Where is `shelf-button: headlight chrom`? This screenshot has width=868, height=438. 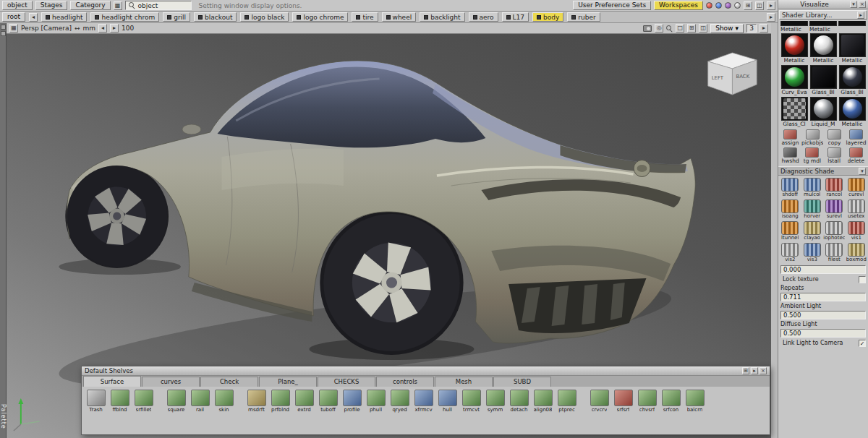 shelf-button: headlight chrom is located at coordinates (124, 17).